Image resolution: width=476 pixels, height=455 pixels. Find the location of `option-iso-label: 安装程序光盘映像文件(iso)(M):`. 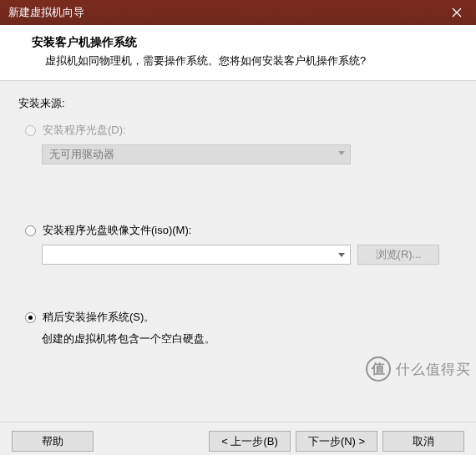

option-iso-label: 安装程序光盘映像文件(iso)(M): is located at coordinates (117, 230).